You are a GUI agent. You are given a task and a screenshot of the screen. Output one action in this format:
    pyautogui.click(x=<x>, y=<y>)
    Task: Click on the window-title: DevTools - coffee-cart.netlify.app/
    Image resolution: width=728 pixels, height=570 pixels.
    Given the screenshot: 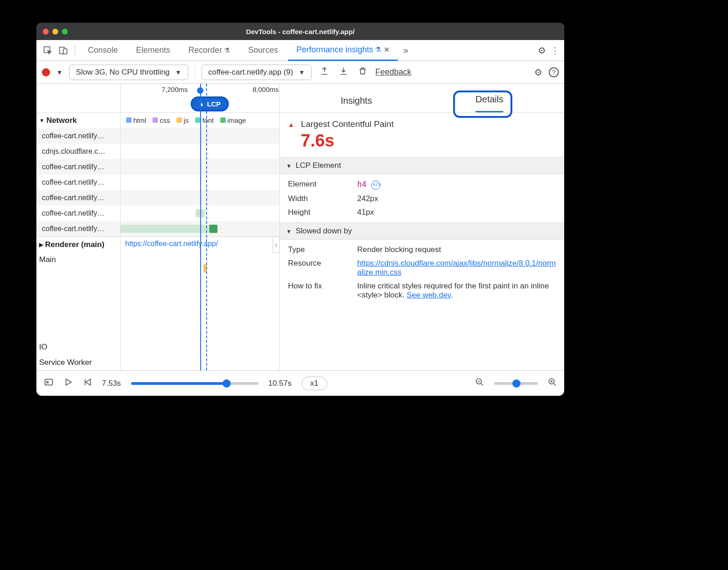 What is the action you would take?
    pyautogui.click(x=300, y=32)
    